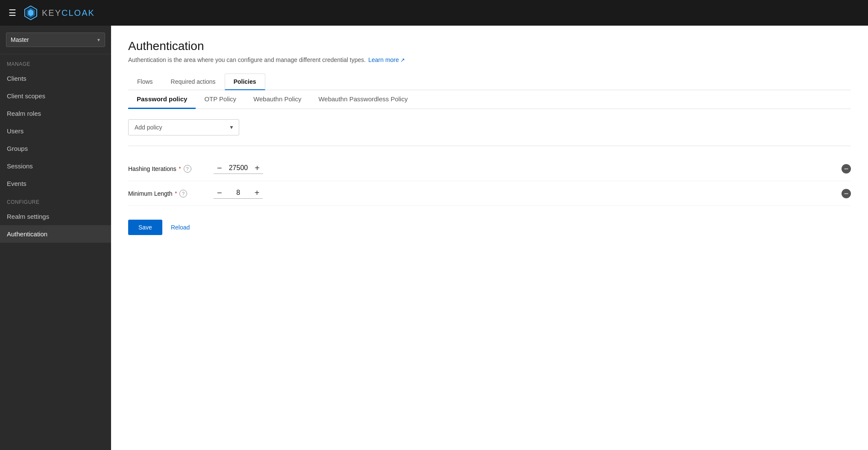  Describe the element at coordinates (238, 168) in the screenshot. I see `hashing-iterations-value: 27500` at that location.